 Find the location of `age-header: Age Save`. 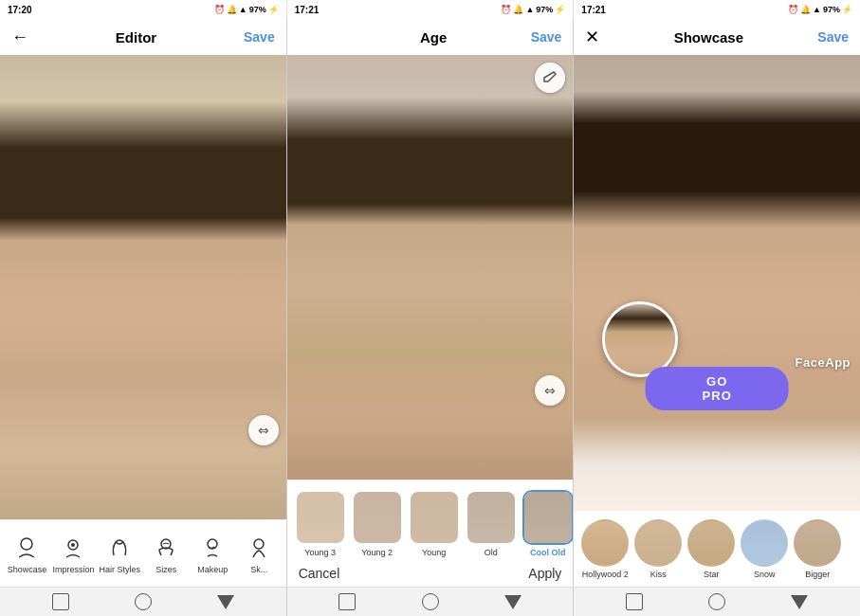

age-header: Age Save is located at coordinates (430, 37).